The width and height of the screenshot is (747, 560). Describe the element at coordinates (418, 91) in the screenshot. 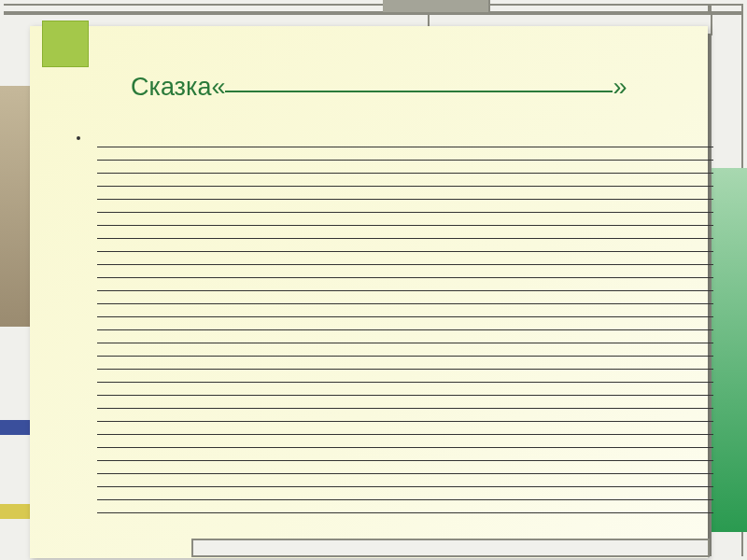

I see `title-blank-line` at that location.